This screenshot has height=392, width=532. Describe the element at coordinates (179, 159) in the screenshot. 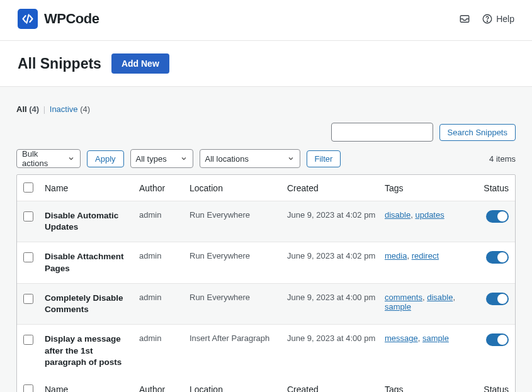

I see `filter-row-left: Bulk actions Apply All types All locatio…` at that location.